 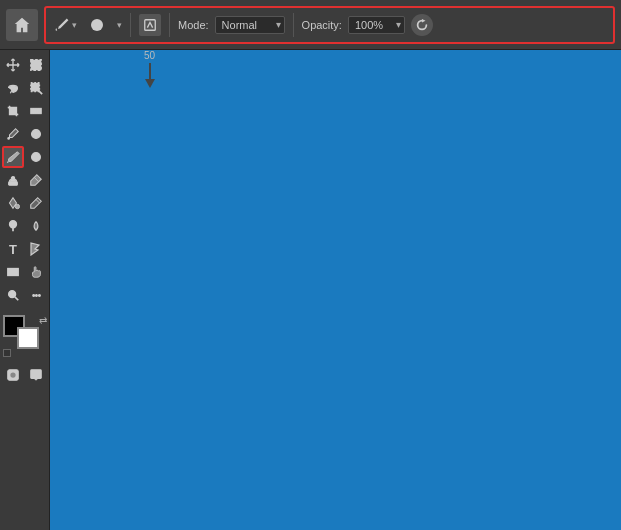 I want to click on brush-tool, so click(x=13, y=157).